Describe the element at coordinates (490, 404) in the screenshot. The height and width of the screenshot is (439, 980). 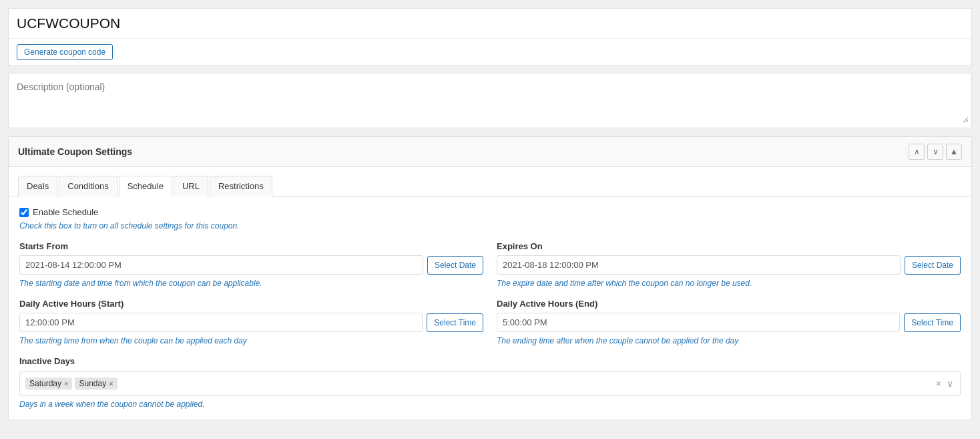
I see `inactive-days-description: Days in a week when the coupon cannot be…` at that location.